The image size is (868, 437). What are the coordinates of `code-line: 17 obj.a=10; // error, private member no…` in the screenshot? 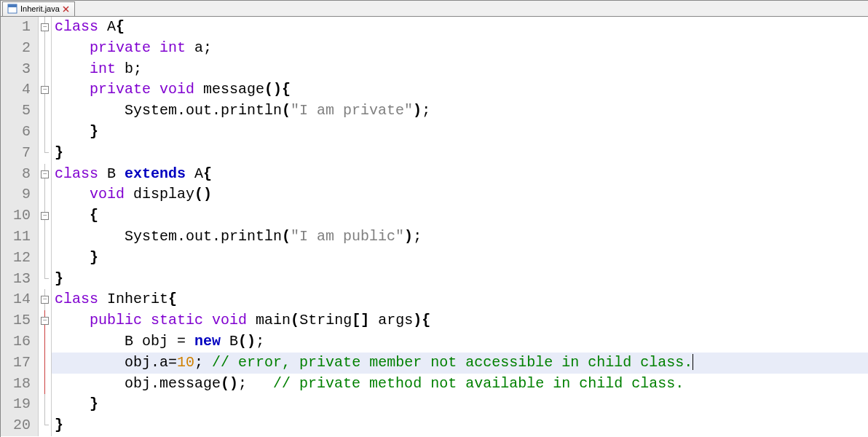 It's located at (434, 363).